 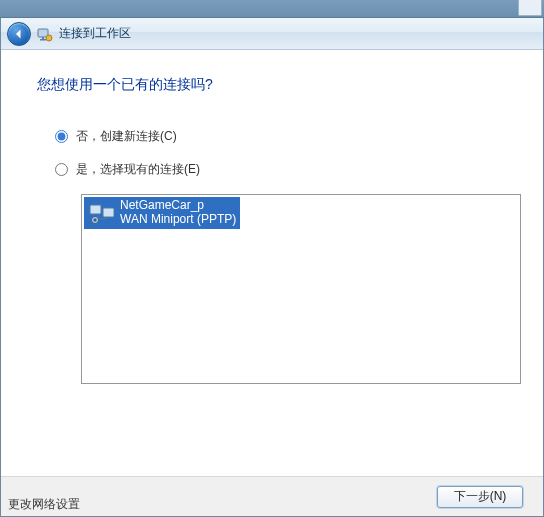 What do you see at coordinates (95, 34) in the screenshot?
I see `window-title: 连接到工作区` at bounding box center [95, 34].